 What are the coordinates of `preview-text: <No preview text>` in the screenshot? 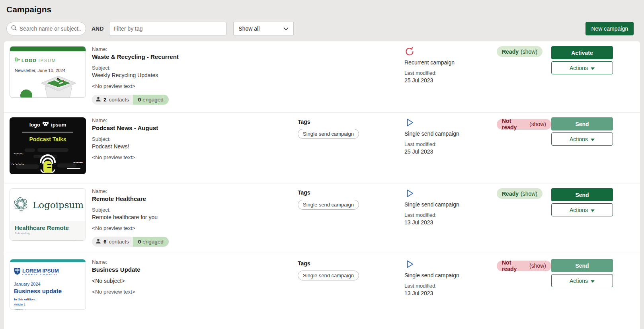 It's located at (244, 86).